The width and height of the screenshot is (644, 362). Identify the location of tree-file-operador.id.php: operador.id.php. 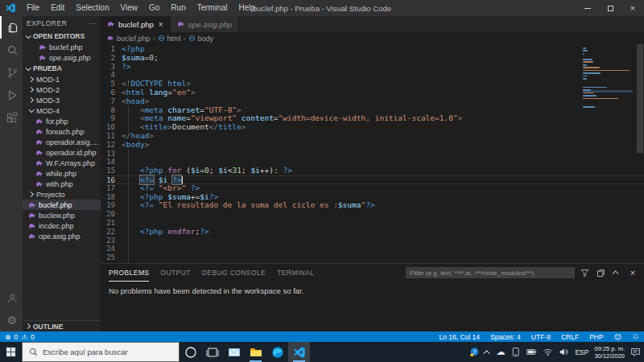
(61, 153).